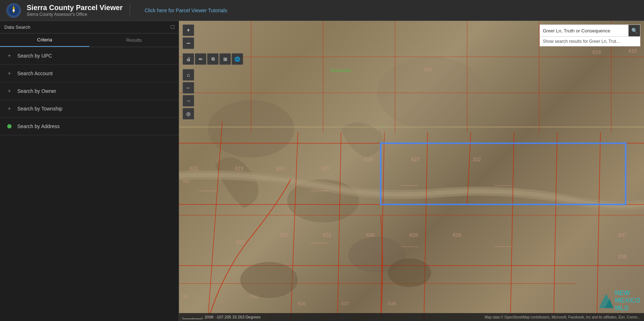 This screenshot has width=644, height=321. Describe the element at coordinates (428, 69) in the screenshot. I see `svg-text: 620` at that location.